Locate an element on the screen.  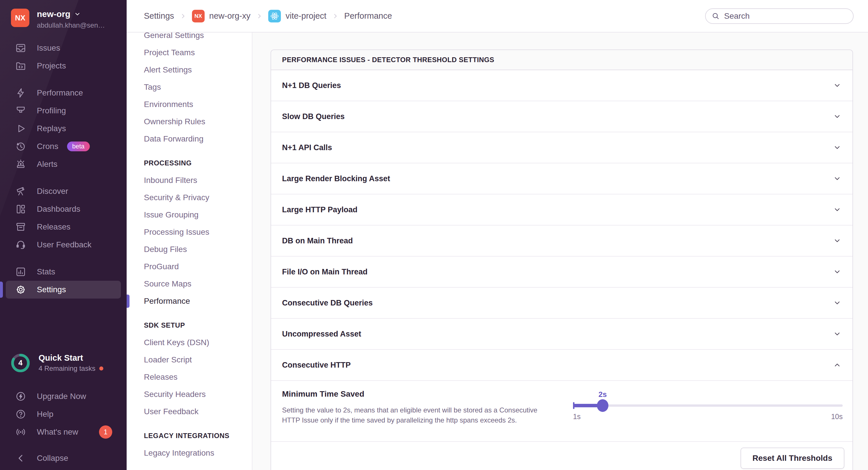
detector-row-slow-db-queries: Slow DB Queries is located at coordinates (562, 117).